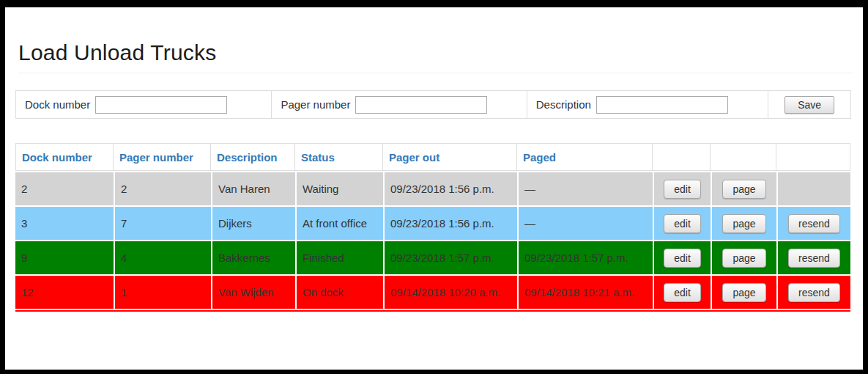 The image size is (868, 374). Describe the element at coordinates (253, 292) in the screenshot. I see `cell-description: Van Wijden` at that location.